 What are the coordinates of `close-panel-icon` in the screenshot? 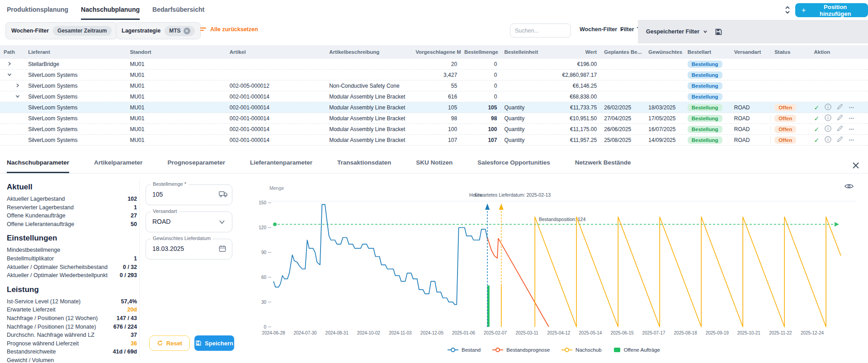 It's located at (856, 165).